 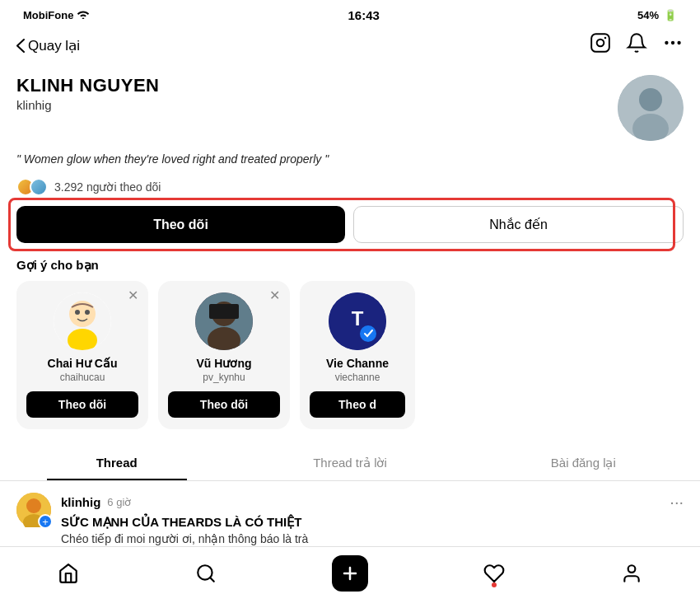 I want to click on nav-icons, so click(x=637, y=45).